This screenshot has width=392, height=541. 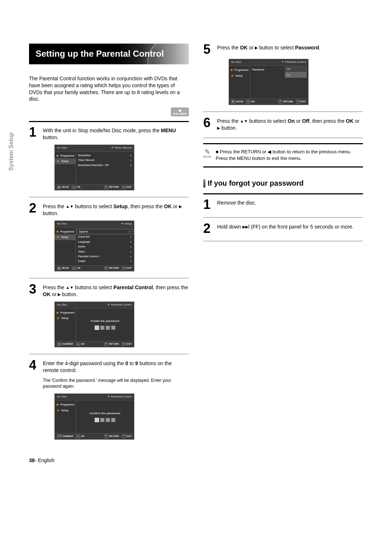 I want to click on step-3: 3 Press the ▲▼ buttons to select Parenta…, so click(x=109, y=291).